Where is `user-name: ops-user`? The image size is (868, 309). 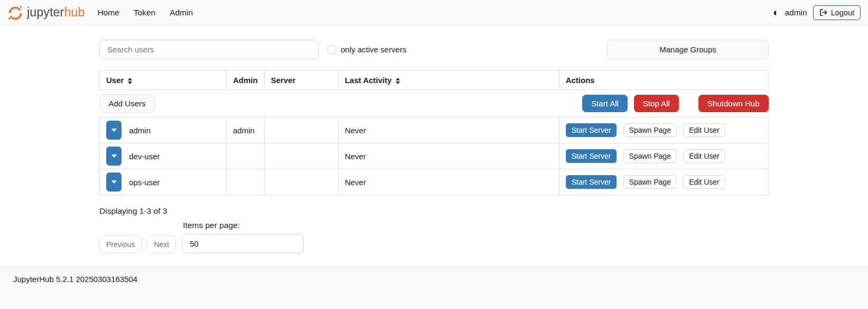 user-name: ops-user is located at coordinates (144, 182).